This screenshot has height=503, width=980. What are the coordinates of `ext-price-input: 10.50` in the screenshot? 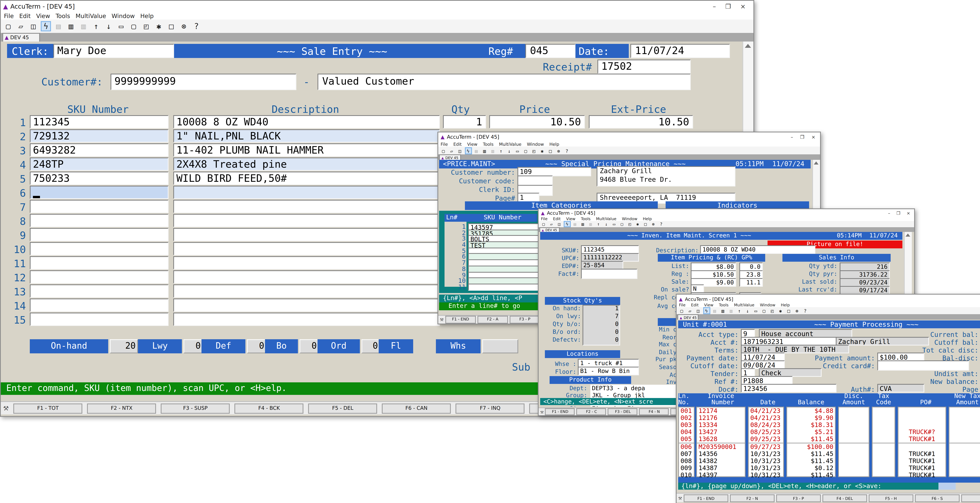 It's located at (641, 122).